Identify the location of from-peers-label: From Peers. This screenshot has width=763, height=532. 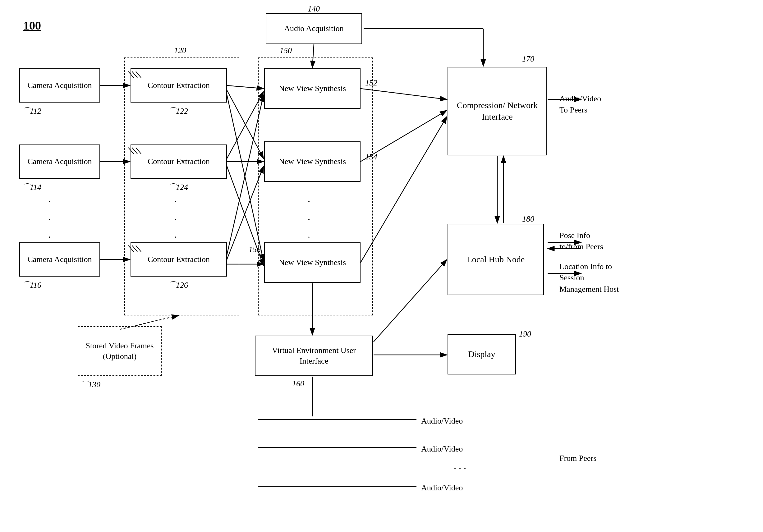
(578, 458).